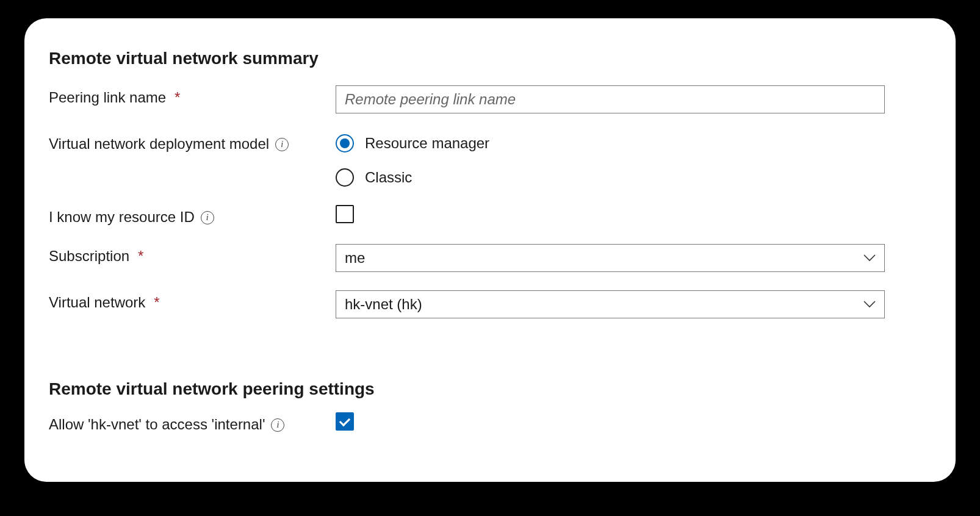 This screenshot has width=980, height=516. Describe the element at coordinates (345, 420) in the screenshot. I see `checkmark-icon` at that location.